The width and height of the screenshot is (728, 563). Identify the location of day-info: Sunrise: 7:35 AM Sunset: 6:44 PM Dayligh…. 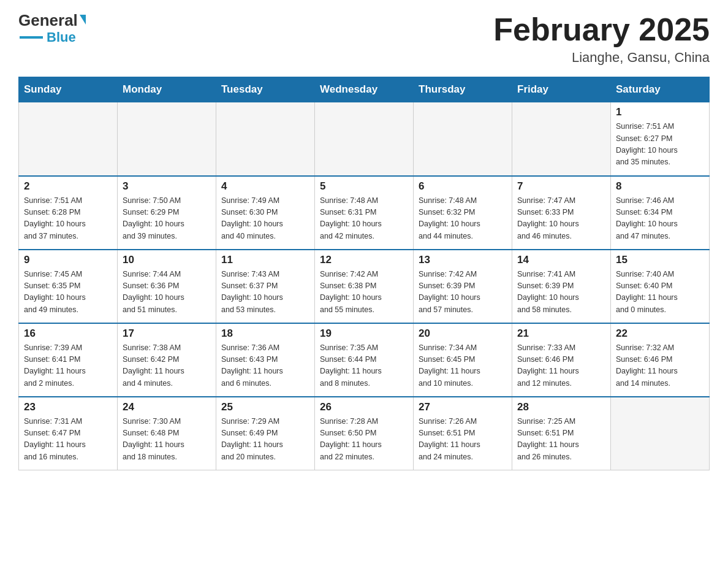
(364, 366).